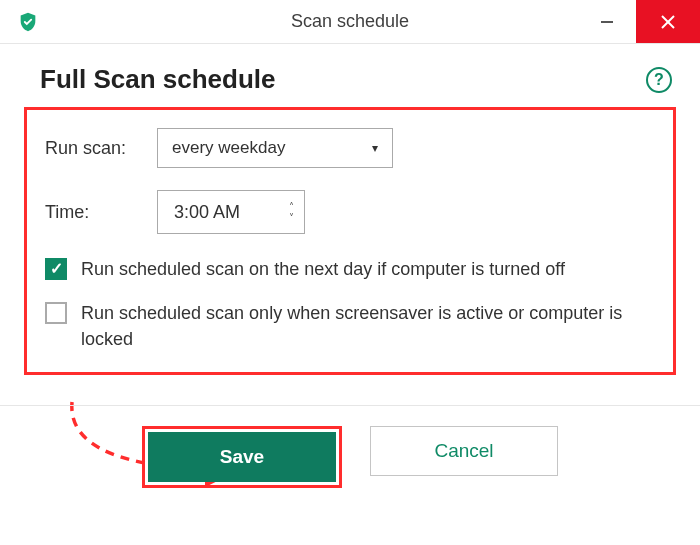 The width and height of the screenshot is (700, 545). Describe the element at coordinates (56, 269) in the screenshot. I see `checkbox-nextday` at that location.